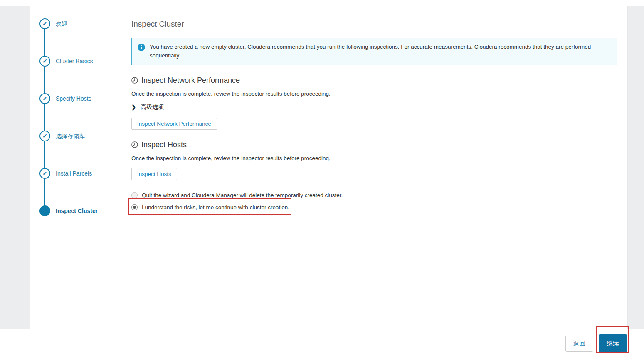  What do you see at coordinates (76, 112) in the screenshot?
I see `sidebar-step-specify-hosts: ✓ Specify Hosts` at bounding box center [76, 112].